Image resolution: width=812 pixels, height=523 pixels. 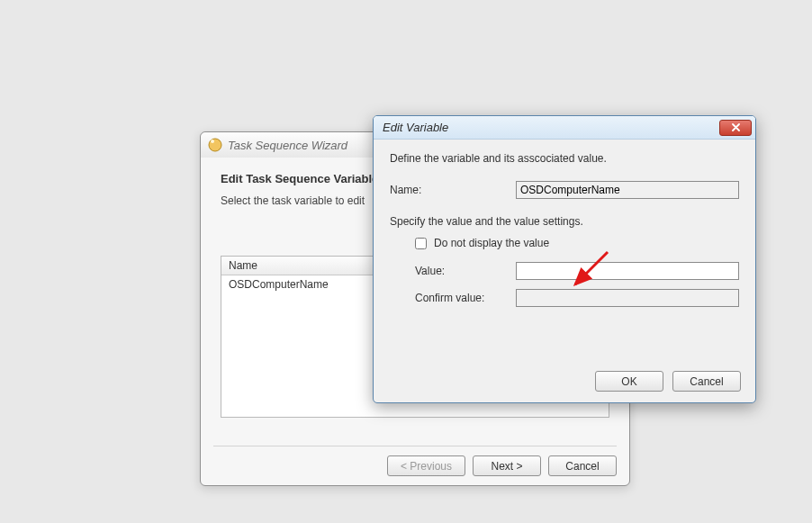 What do you see at coordinates (421, 243) in the screenshot?
I see `do-not-display-checkbox` at bounding box center [421, 243].